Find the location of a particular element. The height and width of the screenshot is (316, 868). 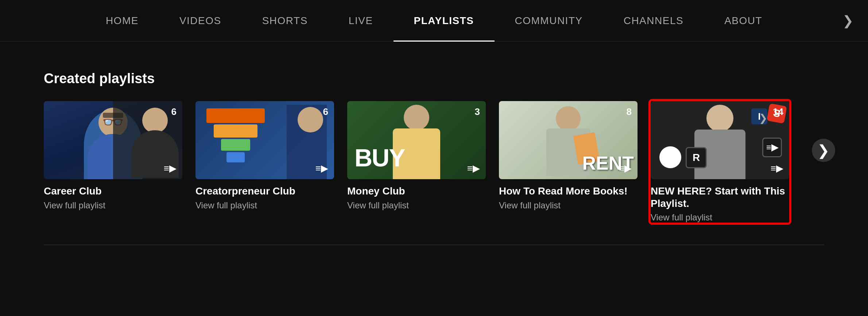

nav-home: HOME is located at coordinates (122, 21).